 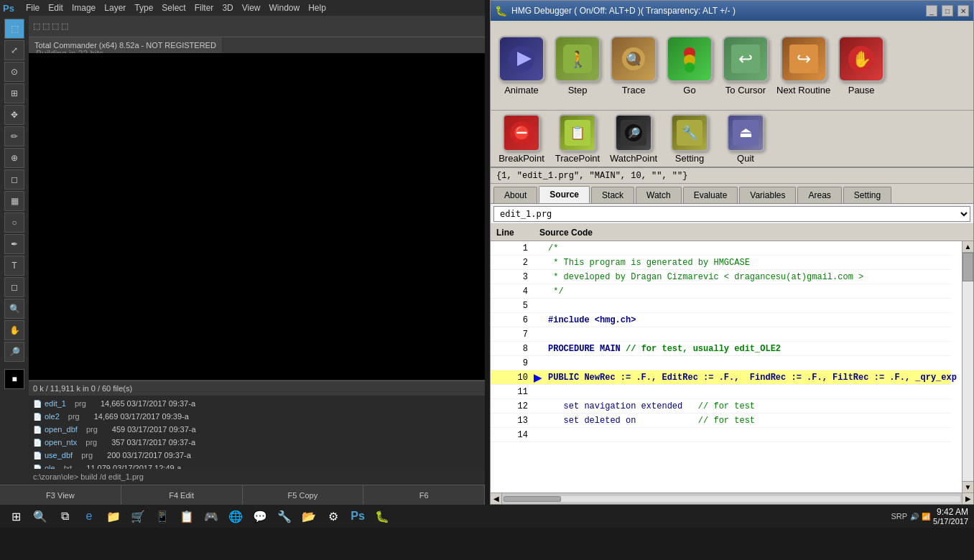 I want to click on ps-tool-clone: ⊕, so click(x=14, y=158).